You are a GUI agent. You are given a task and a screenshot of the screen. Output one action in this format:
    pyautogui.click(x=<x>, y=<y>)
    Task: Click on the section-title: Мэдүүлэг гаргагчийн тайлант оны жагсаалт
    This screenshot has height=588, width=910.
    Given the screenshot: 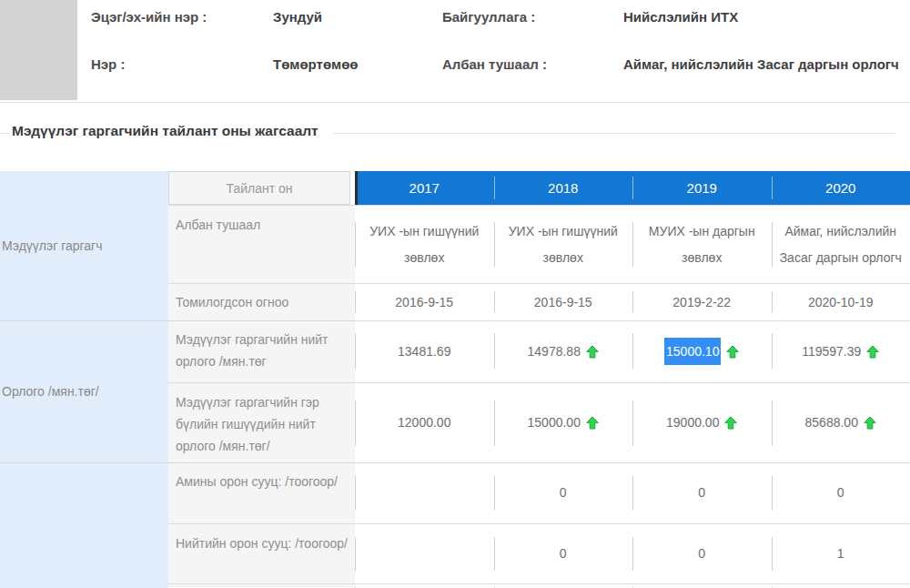 What is the action you would take?
    pyautogui.click(x=171, y=131)
    